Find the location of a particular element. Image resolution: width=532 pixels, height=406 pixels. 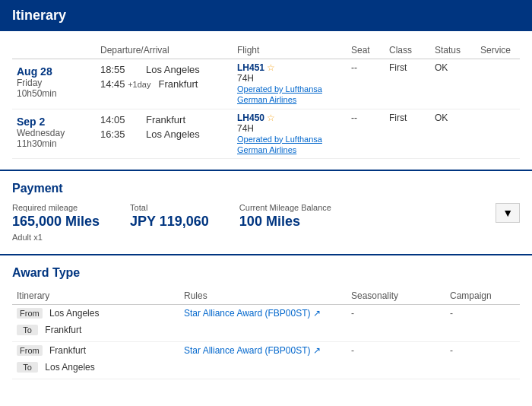

current-balance-label: Current Mileage Balance is located at coordinates (286, 208).